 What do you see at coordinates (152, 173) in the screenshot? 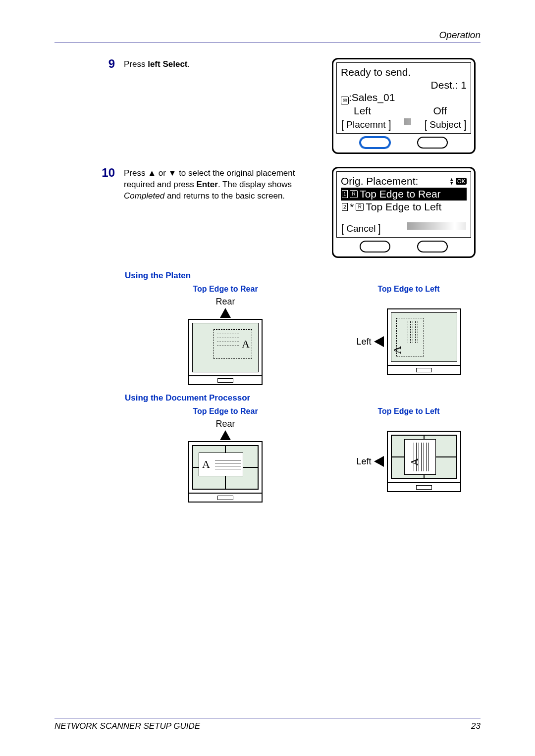
I see `up-arrow-icon: ▲` at bounding box center [152, 173].